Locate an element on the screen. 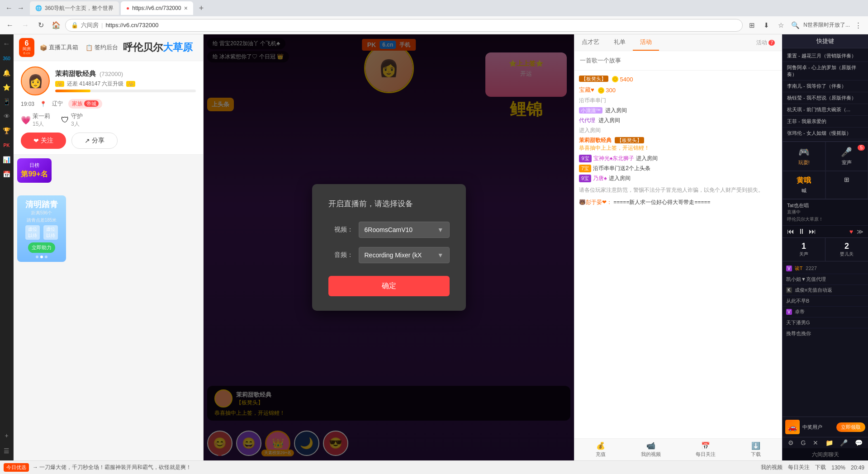 This screenshot has width=868, height=474. download-btn: ⬇ is located at coordinates (766, 25).